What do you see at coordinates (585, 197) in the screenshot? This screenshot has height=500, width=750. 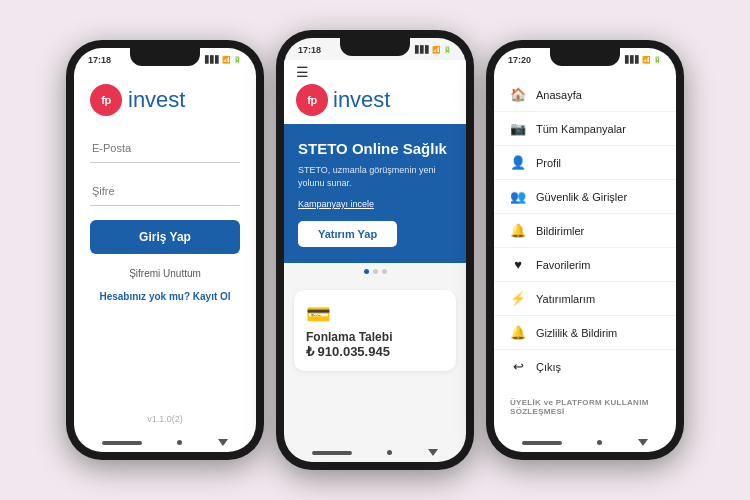 I see `menu-item: 👥 Güvenlik & Girişler` at bounding box center [585, 197].